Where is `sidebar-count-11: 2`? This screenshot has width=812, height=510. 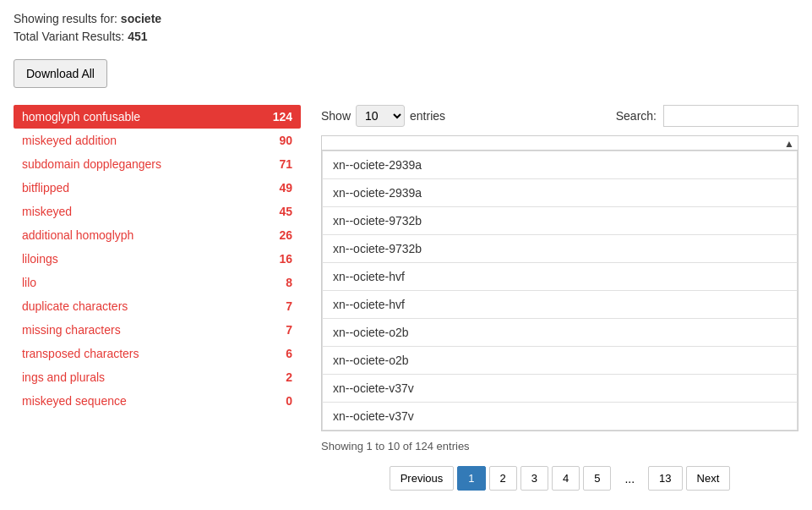 sidebar-count-11: 2 is located at coordinates (289, 377).